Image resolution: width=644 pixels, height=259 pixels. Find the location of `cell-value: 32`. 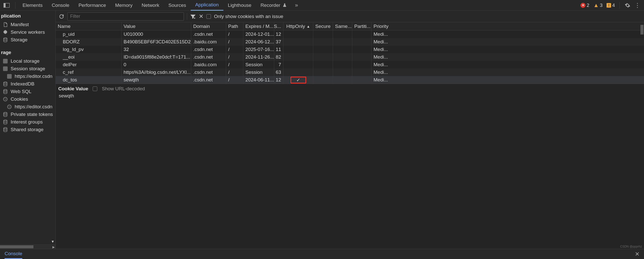

cell-value: 32 is located at coordinates (157, 49).